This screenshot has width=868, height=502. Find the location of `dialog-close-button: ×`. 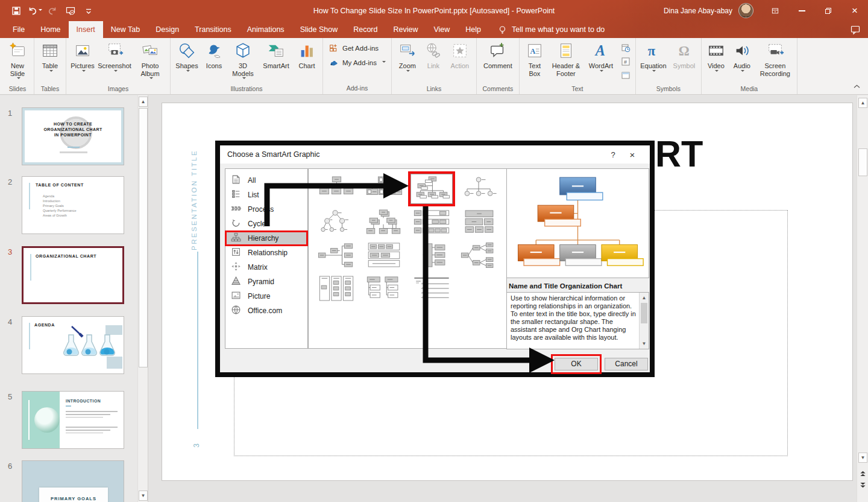

dialog-close-button: × is located at coordinates (632, 154).